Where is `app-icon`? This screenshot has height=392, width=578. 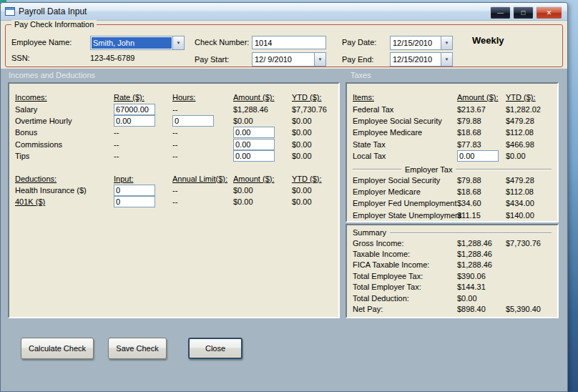 app-icon is located at coordinates (10, 11).